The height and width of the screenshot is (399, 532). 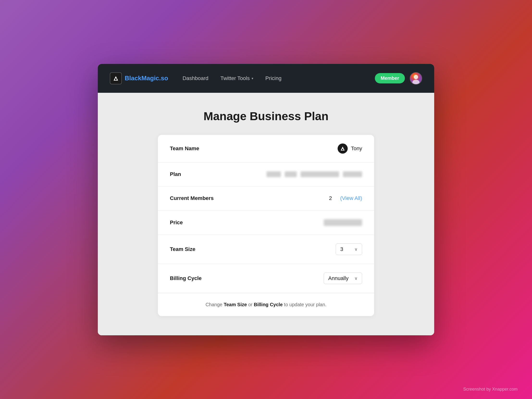 What do you see at coordinates (273, 78) in the screenshot?
I see `nav-pricing: Pricing` at bounding box center [273, 78].